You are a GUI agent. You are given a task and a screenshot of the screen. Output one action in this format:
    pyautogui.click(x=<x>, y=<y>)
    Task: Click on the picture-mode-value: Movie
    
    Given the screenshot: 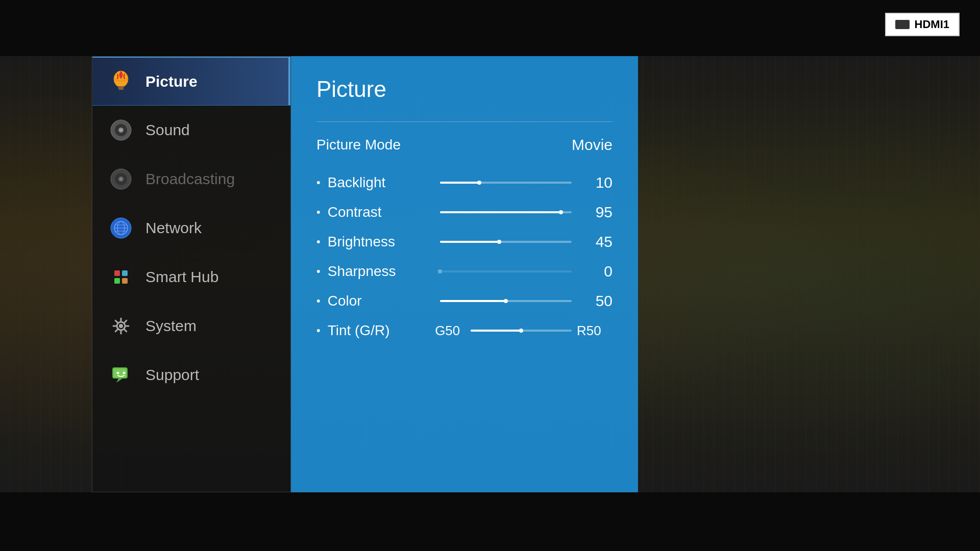 What is the action you would take?
    pyautogui.click(x=592, y=145)
    